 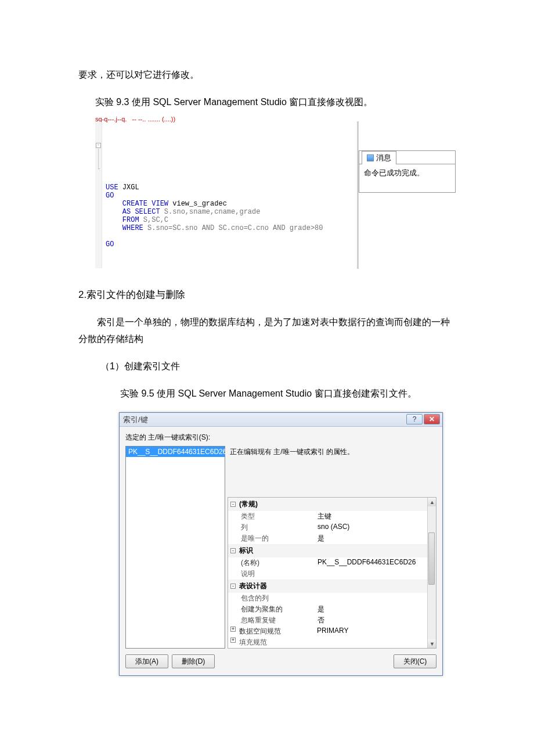 What do you see at coordinates (272, 563) in the screenshot?
I see `prop-name-k: (名称)` at bounding box center [272, 563].